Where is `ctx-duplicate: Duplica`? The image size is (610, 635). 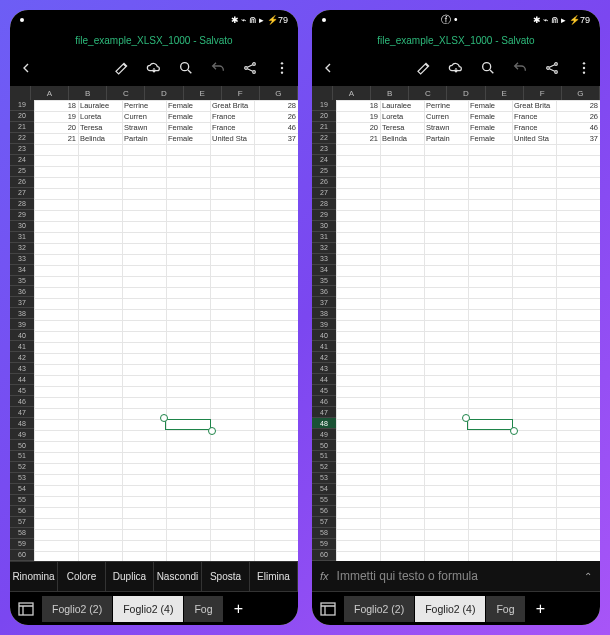 ctx-duplicate: Duplica is located at coordinates (130, 576).